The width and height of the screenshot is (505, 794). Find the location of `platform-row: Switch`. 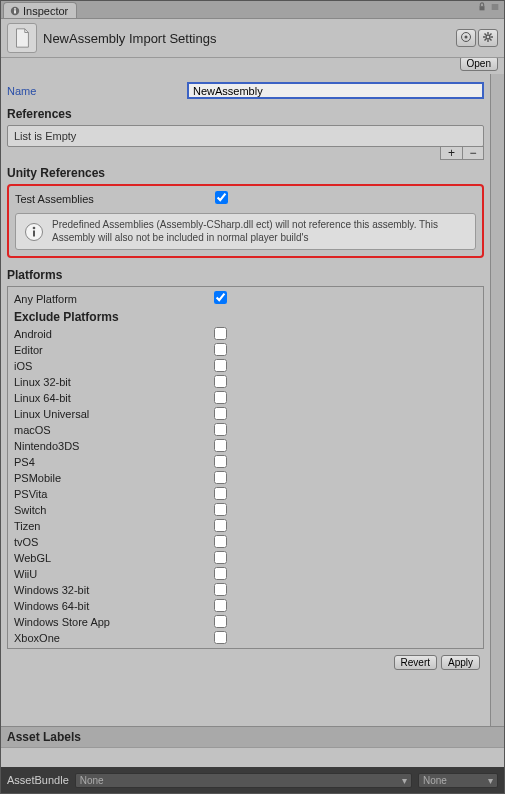

platform-row: Switch is located at coordinates (246, 510).